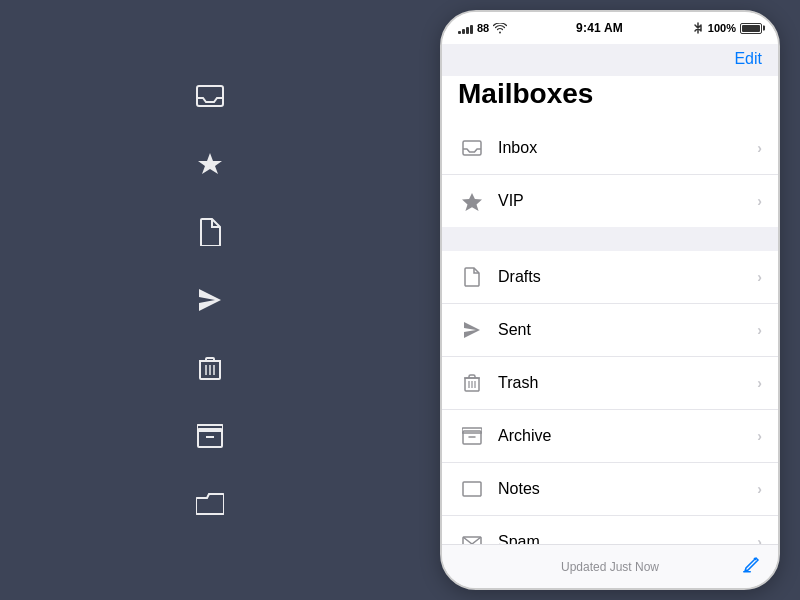 The width and height of the screenshot is (800, 600). Describe the element at coordinates (610, 99) in the screenshot. I see `page-title-container: Mailboxes` at that location.